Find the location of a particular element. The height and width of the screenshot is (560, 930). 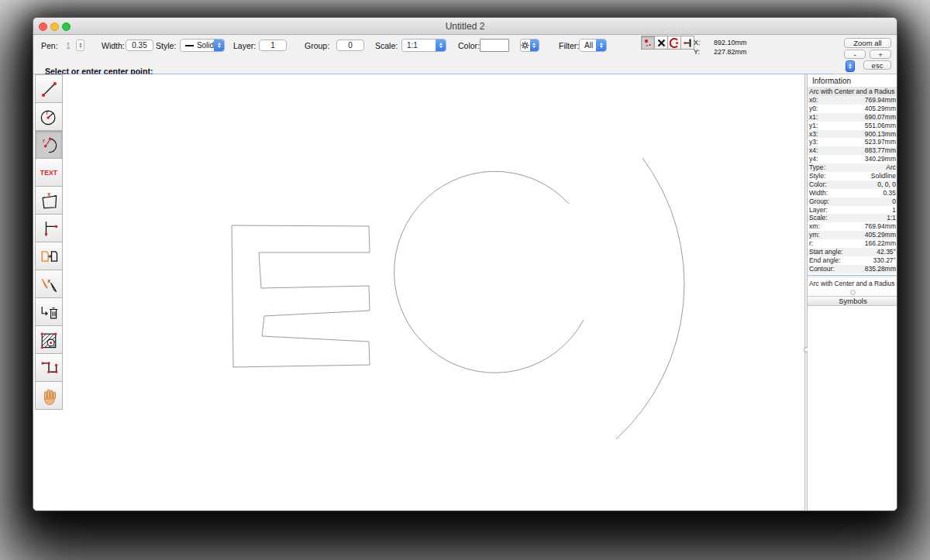

snap-tangent-button is located at coordinates (674, 43).